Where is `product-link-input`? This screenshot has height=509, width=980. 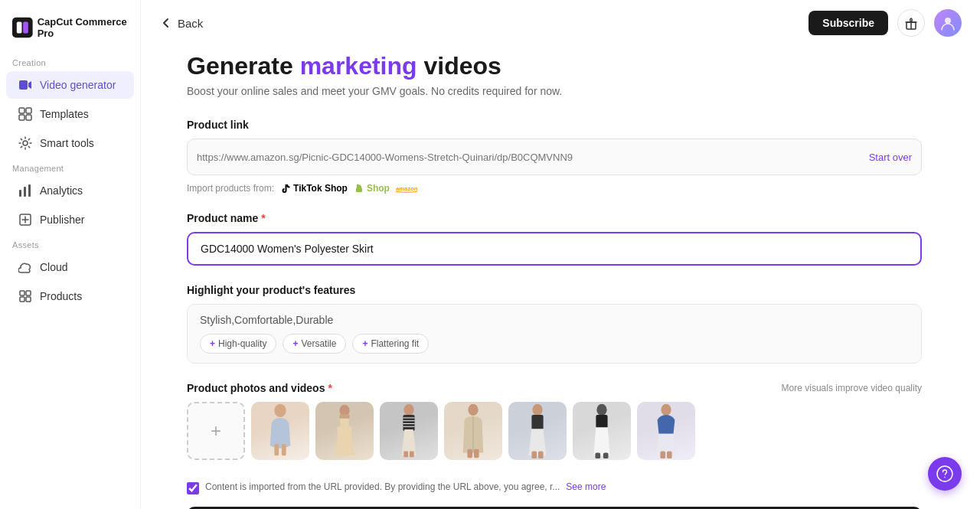
product-link-input is located at coordinates (533, 158).